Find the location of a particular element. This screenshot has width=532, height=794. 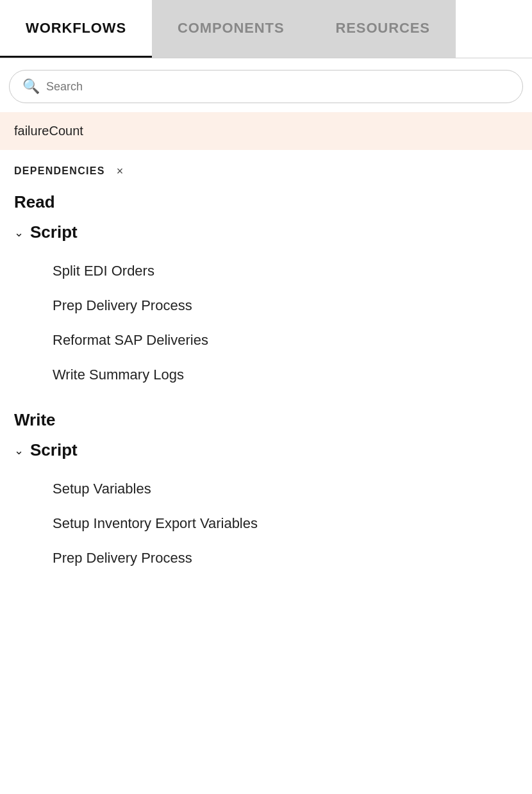

list-item: Setup Inventory Export Variables is located at coordinates (285, 524).